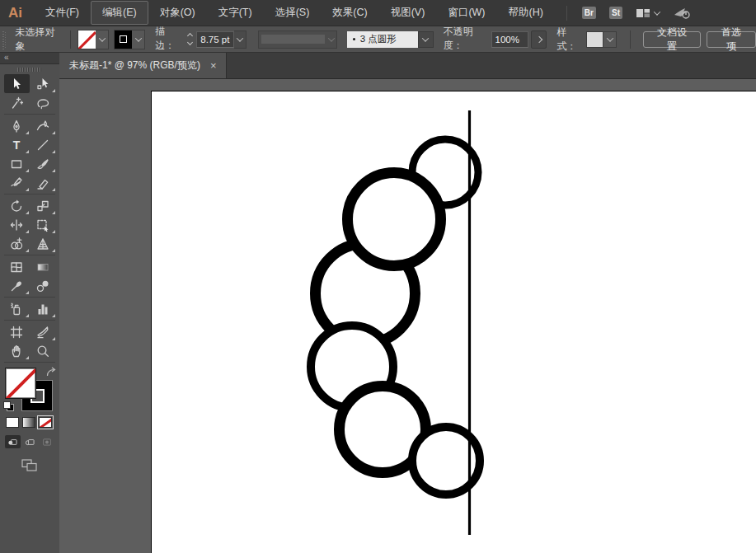  I want to click on close-tab-icon: ×, so click(214, 66).